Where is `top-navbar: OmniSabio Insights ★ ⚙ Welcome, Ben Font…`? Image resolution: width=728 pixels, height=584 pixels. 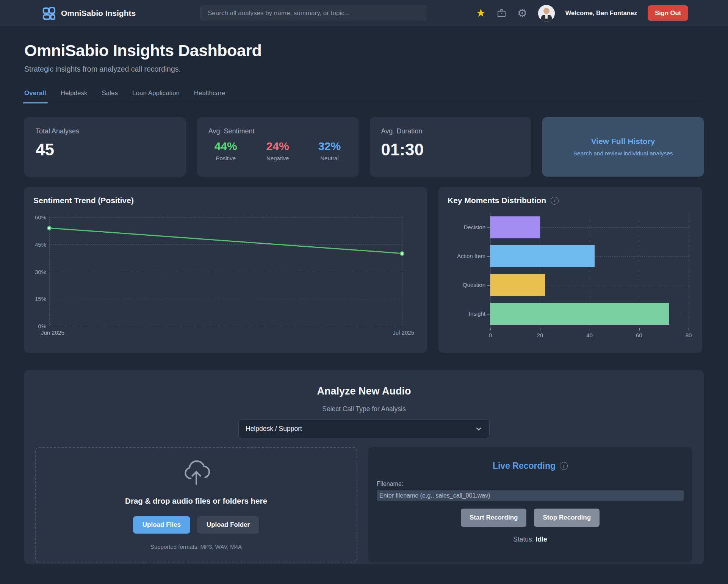 top-navbar: OmniSabio Insights ★ ⚙ Welcome, Ben Font… is located at coordinates (364, 13).